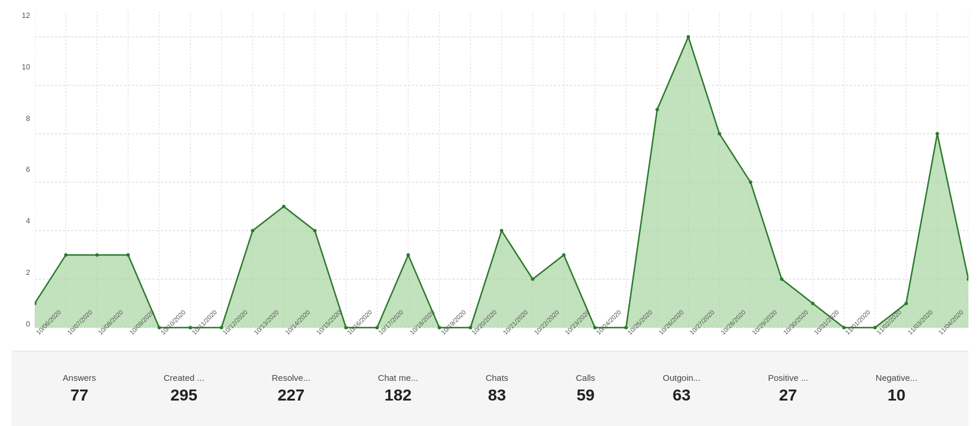 Image resolution: width=980 pixels, height=426 pixels. What do you see at coordinates (184, 377) in the screenshot?
I see `legend-item-label: Created ...` at bounding box center [184, 377].